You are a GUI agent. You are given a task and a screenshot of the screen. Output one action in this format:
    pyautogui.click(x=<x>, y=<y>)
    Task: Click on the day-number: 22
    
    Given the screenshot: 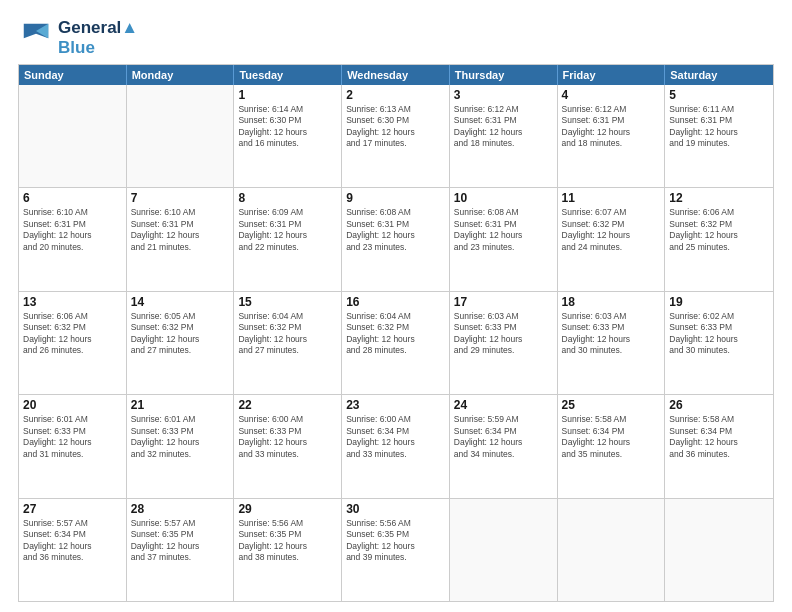 What is the action you would take?
    pyautogui.click(x=288, y=405)
    